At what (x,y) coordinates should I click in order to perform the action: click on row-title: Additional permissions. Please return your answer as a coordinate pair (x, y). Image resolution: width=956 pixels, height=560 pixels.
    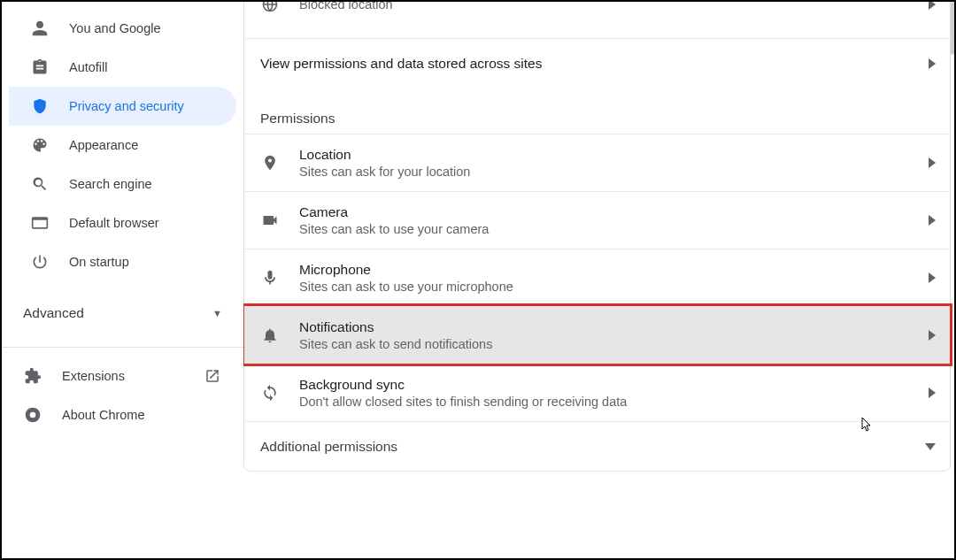
    Looking at the image, I should click on (593, 447).